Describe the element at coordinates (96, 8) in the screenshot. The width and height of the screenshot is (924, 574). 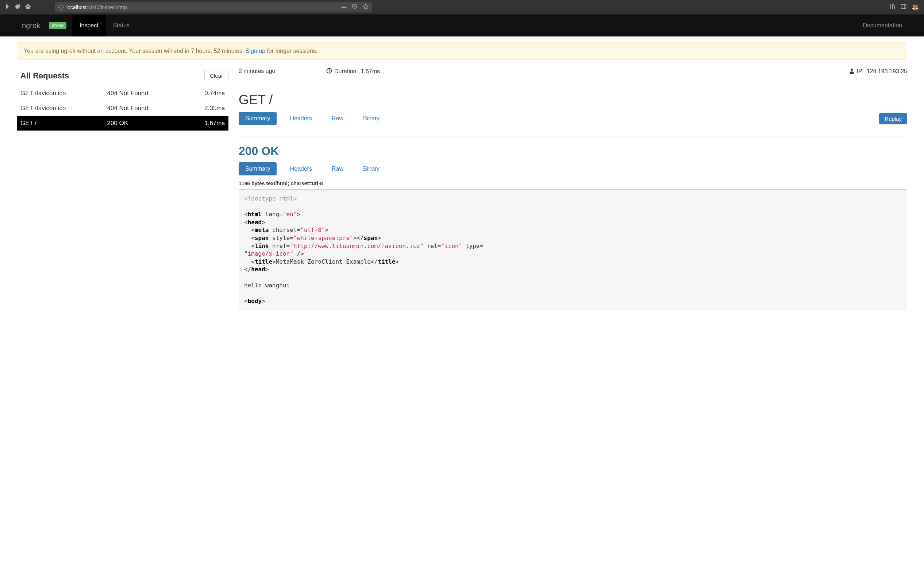
I see `url-text: localhost:4040/inspect/http` at that location.